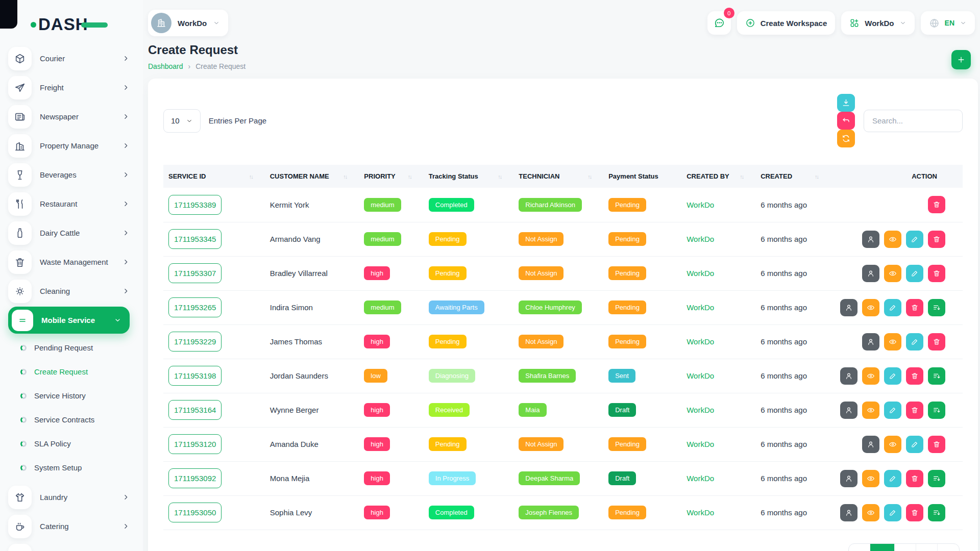  I want to click on service-id-button: 1711953050, so click(195, 512).